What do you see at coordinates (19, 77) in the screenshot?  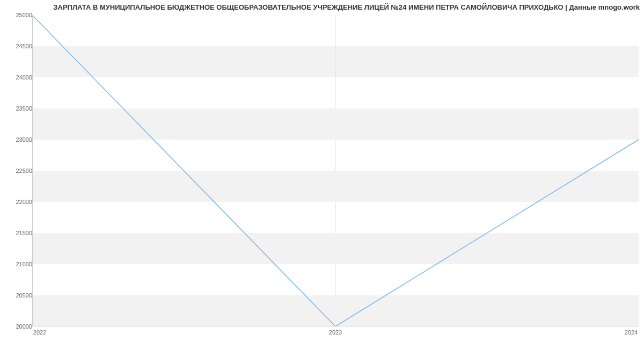 I see `y-tick-label: 24000` at bounding box center [19, 77].